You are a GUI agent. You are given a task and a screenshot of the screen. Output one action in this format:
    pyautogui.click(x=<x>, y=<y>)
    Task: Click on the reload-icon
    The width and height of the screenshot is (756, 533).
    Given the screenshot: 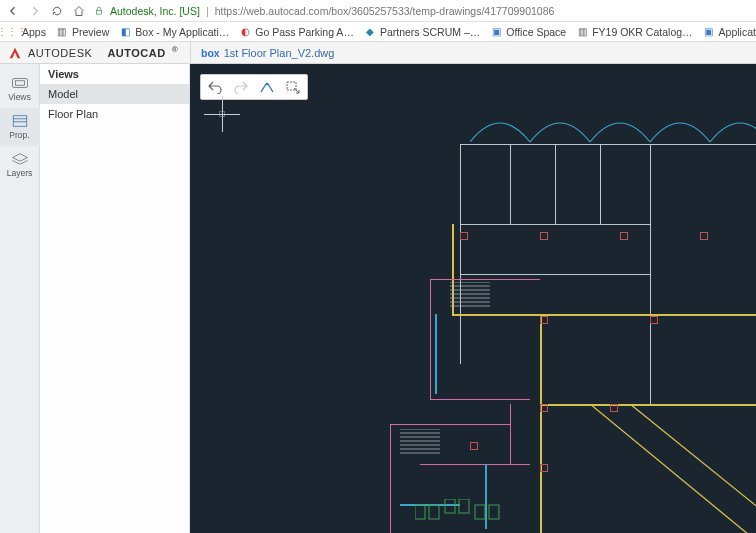 What is the action you would take?
    pyautogui.click(x=57, y=11)
    